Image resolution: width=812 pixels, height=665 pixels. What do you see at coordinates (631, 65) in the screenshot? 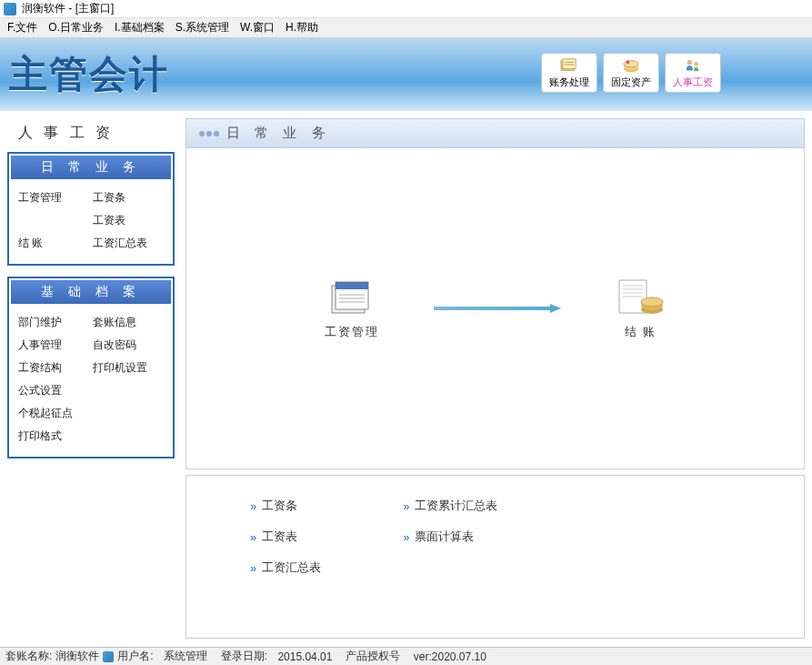
I see `assets-icon` at bounding box center [631, 65].